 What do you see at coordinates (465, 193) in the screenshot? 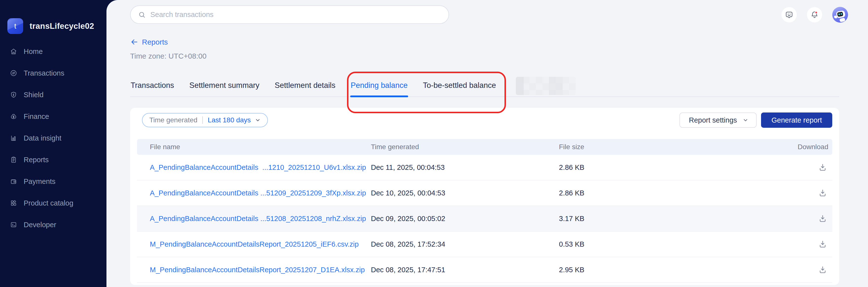
I see `time-generated-value: Dec 10, 2025, 00:04:53` at bounding box center [465, 193].